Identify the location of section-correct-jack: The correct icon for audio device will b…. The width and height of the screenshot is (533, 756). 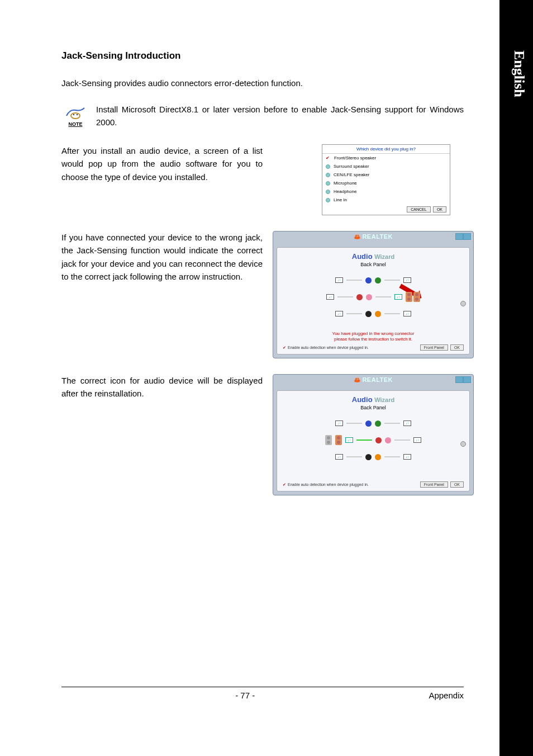
(263, 435).